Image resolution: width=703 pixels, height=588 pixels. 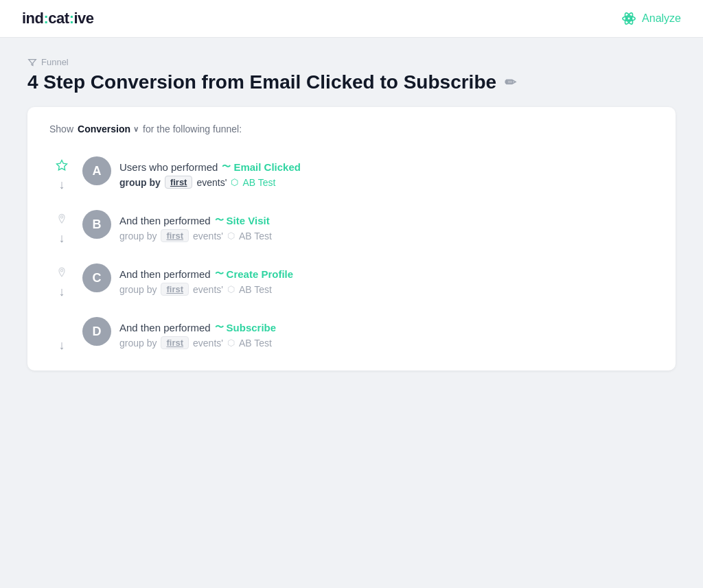 I want to click on step-row-d: ↓ D And then performed 〜 Subscribe group…, so click(x=352, y=333).